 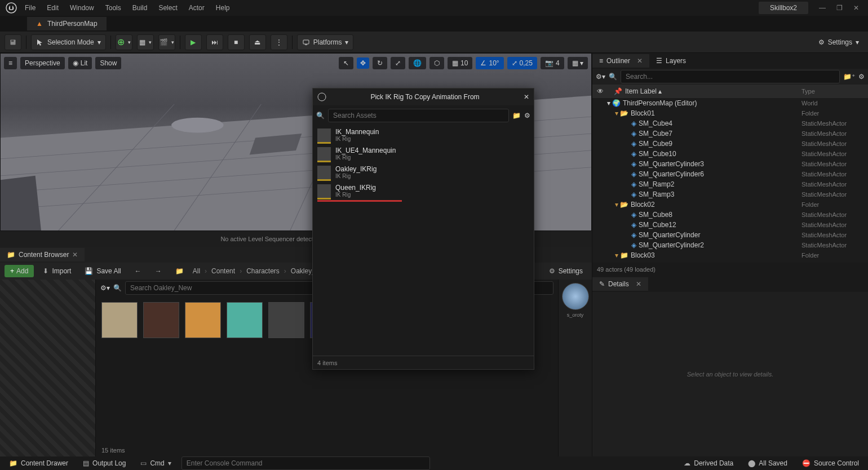 I want to click on import-button: ⬇ Import, so click(x=57, y=271).